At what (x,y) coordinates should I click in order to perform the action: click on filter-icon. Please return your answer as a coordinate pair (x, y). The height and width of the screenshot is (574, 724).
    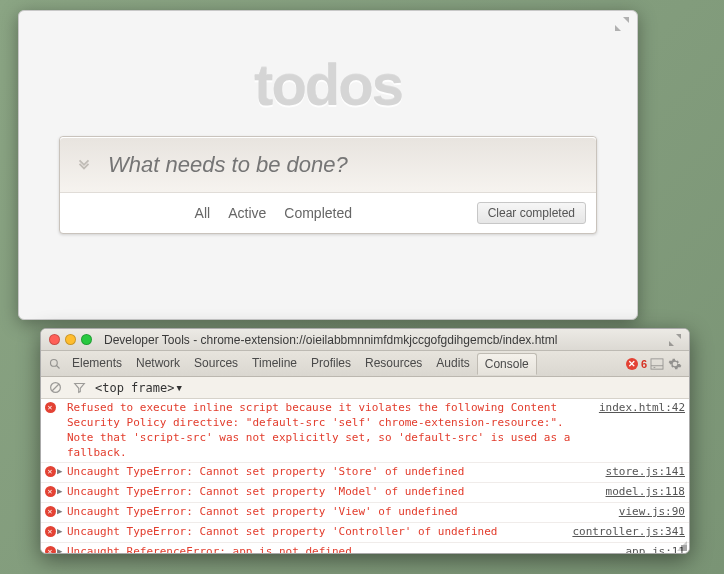
    Looking at the image, I should click on (79, 388).